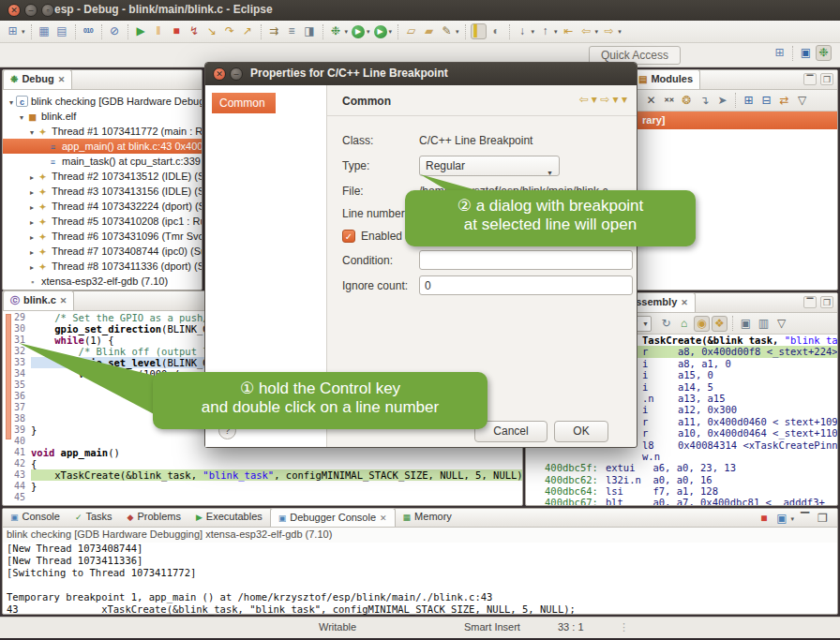 The height and width of the screenshot is (640, 840). What do you see at coordinates (17, 453) in the screenshot?
I see `line-number: 41` at bounding box center [17, 453].